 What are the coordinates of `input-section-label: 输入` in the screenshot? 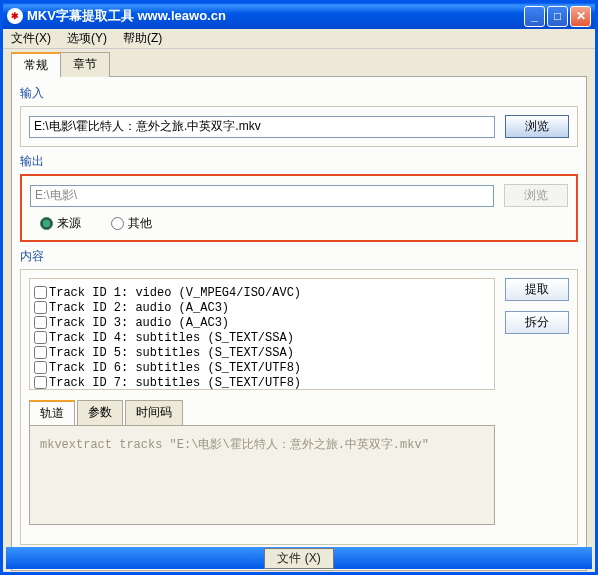 It's located at (299, 94).